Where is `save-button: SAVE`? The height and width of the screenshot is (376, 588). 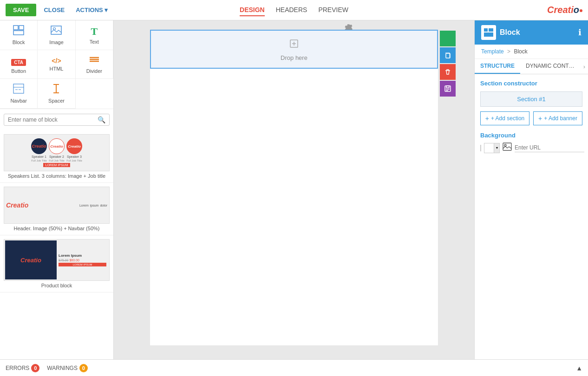
save-button: SAVE is located at coordinates (21, 10).